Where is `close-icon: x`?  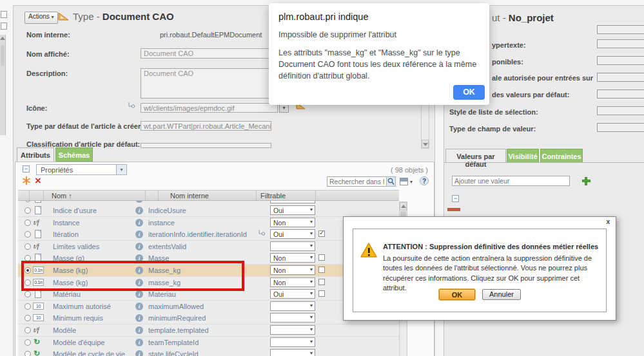
close-icon: x is located at coordinates (608, 221).